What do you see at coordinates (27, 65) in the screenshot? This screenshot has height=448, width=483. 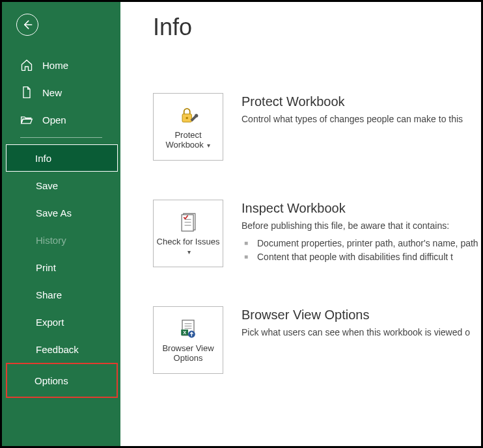 I see `home-icon` at bounding box center [27, 65].